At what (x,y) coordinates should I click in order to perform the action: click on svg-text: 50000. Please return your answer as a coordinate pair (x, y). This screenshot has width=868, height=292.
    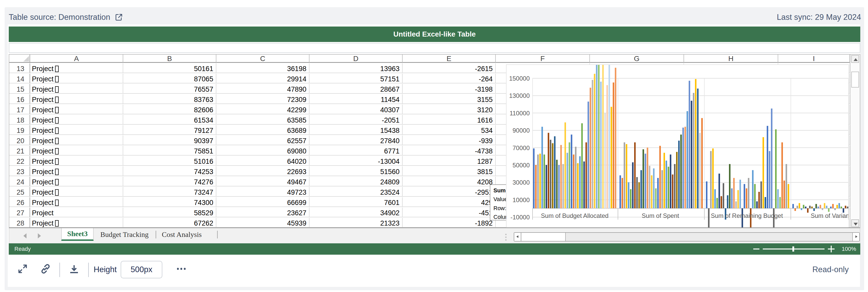
    Looking at the image, I should click on (521, 165).